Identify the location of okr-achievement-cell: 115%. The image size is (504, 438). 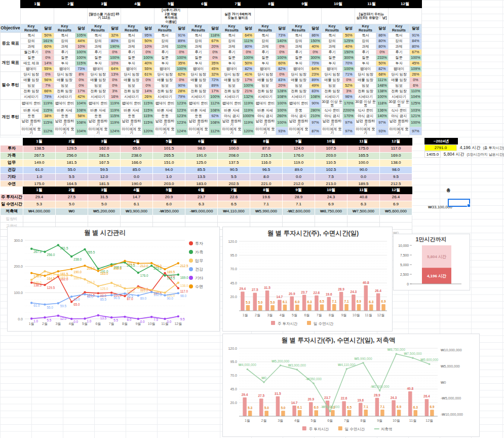
(148, 111).